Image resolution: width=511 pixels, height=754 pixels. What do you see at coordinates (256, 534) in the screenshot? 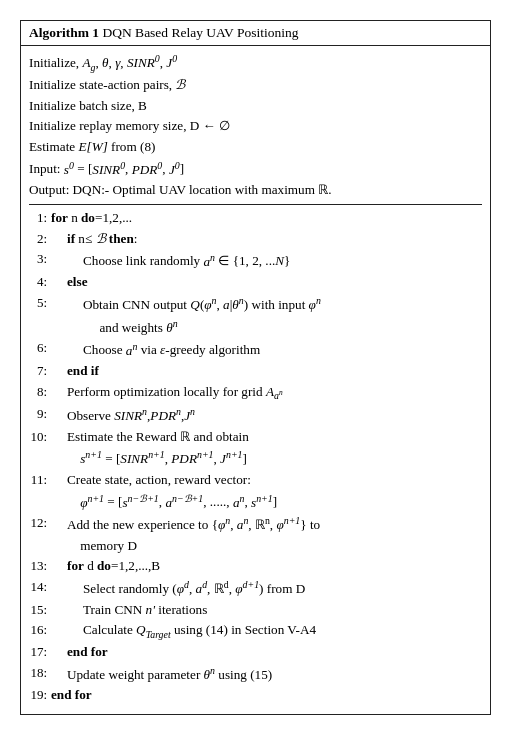
I see `algo-line-12: 12: Add the new experience to {φn, an, ℝ…` at bounding box center [256, 534].